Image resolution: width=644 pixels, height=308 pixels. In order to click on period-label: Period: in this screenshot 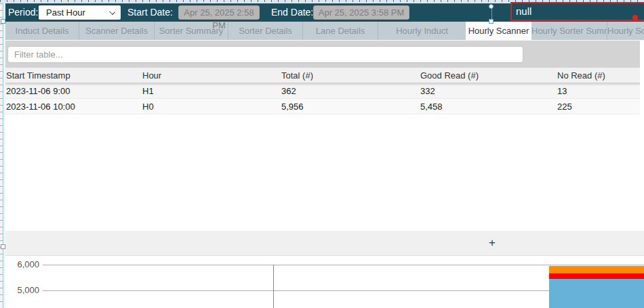, I will do `click(23, 12)`.